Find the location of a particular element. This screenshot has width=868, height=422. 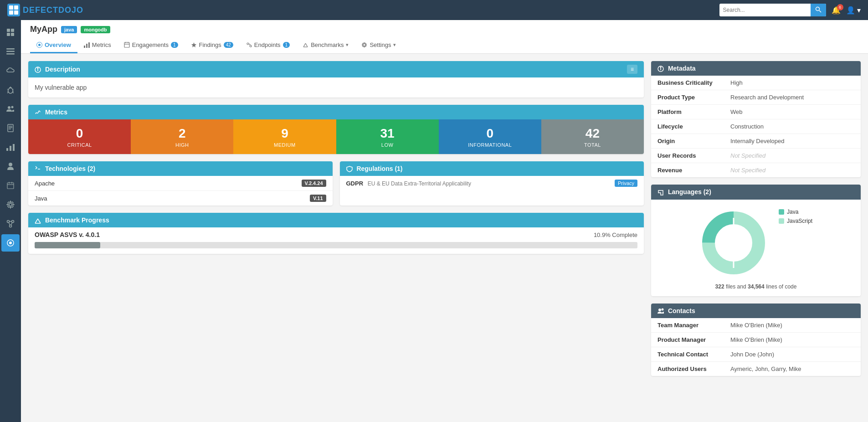

sidebar-item-bug is located at coordinates (10, 90).